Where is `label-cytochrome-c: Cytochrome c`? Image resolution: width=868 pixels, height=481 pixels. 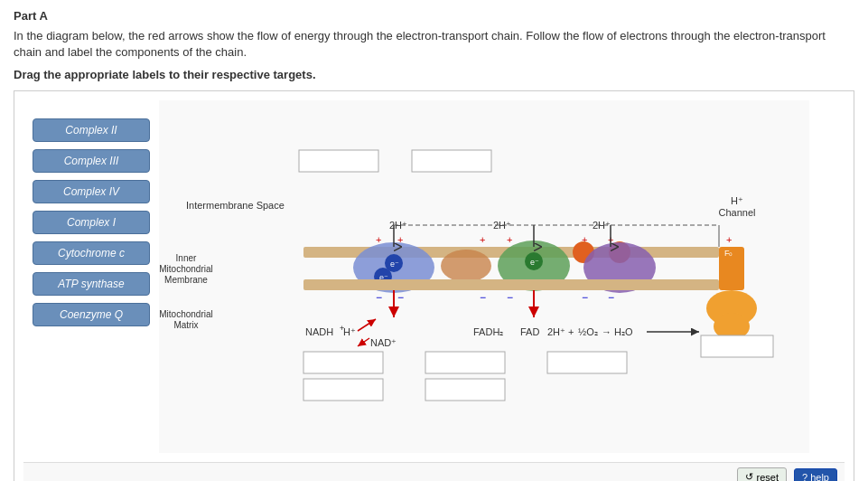
label-cytochrome-c: Cytochrome c is located at coordinates (91, 253).